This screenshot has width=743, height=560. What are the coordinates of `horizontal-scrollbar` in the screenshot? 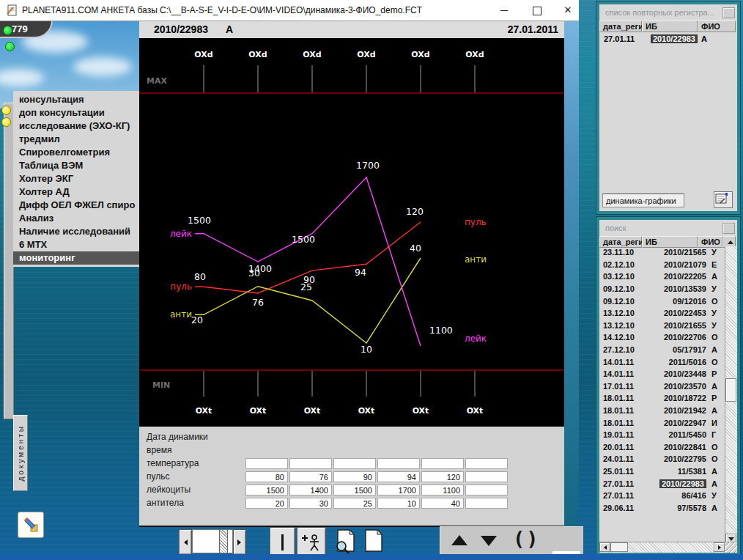 It's located at (668, 547).